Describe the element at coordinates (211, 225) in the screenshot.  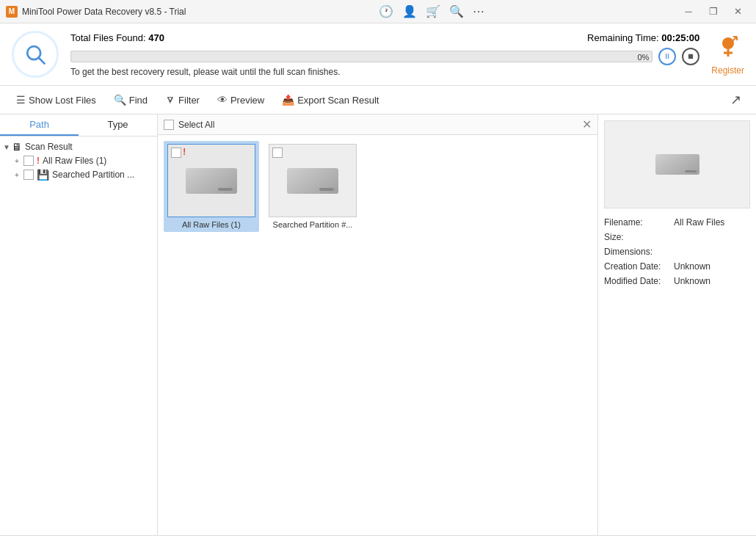
I see `file-label-raw: All Raw Files (1)` at that location.